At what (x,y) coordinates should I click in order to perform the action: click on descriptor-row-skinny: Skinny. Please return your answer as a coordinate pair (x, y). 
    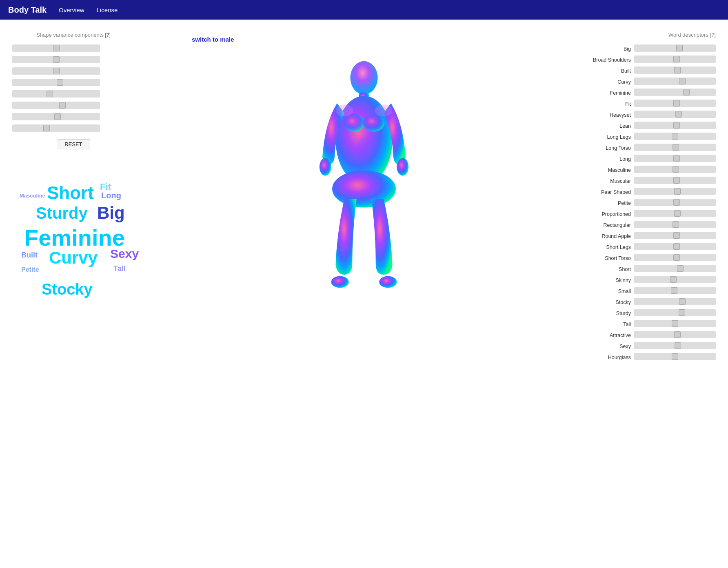
    Looking at the image, I should click on (655, 280).